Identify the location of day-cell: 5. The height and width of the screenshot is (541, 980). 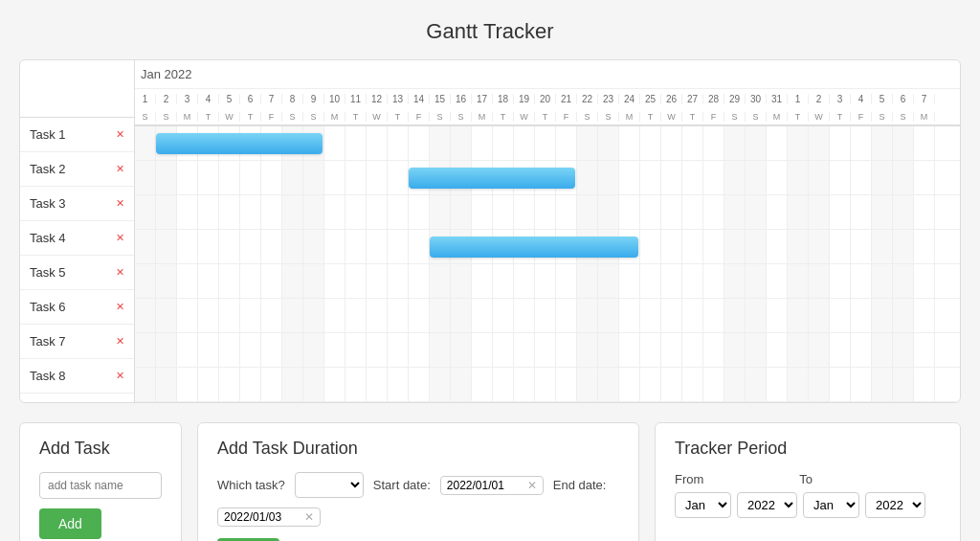
(230, 100).